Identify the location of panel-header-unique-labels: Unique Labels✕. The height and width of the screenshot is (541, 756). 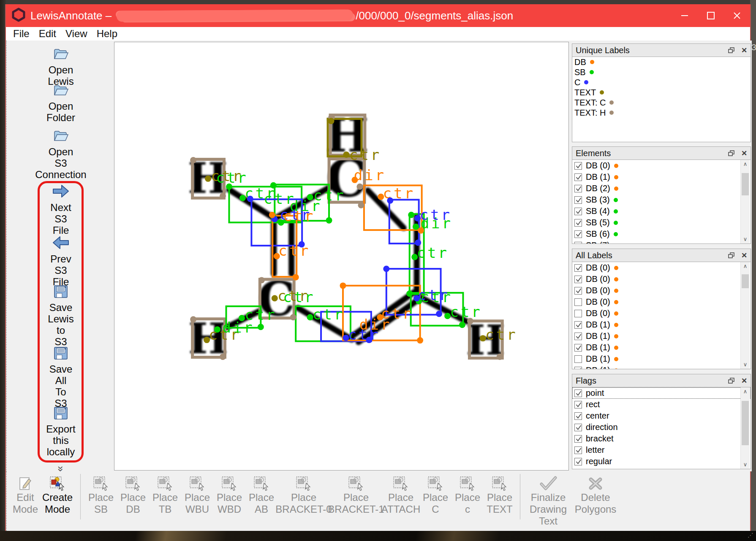
(661, 50).